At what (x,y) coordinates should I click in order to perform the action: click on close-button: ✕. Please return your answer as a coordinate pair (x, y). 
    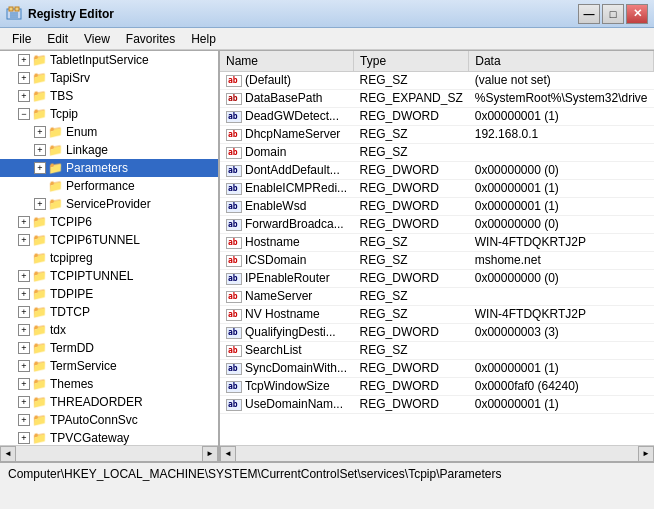
    Looking at the image, I should click on (637, 14).